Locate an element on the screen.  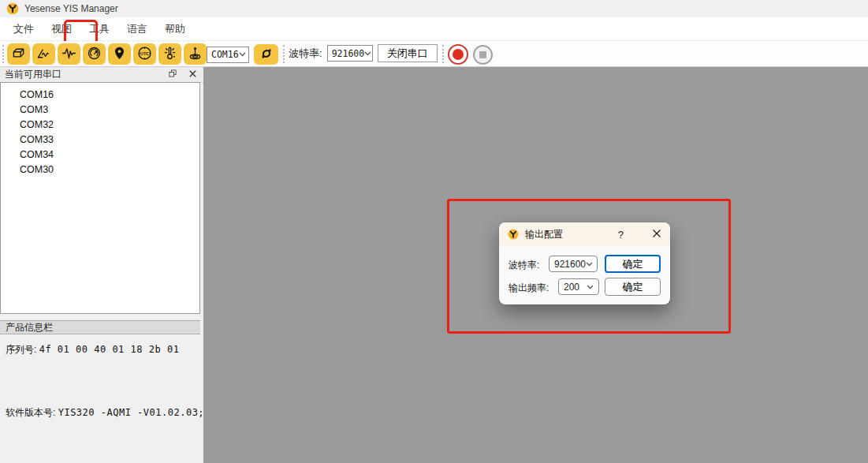
close-serial-port-button: 关闭串口 is located at coordinates (408, 54).